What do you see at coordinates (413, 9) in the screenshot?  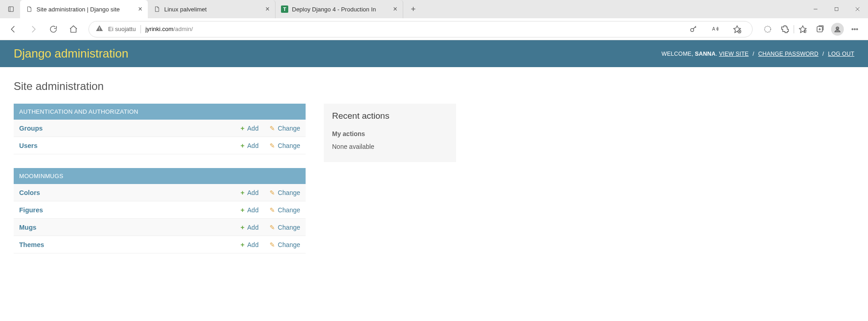 I see `new-tab-button: +` at bounding box center [413, 9].